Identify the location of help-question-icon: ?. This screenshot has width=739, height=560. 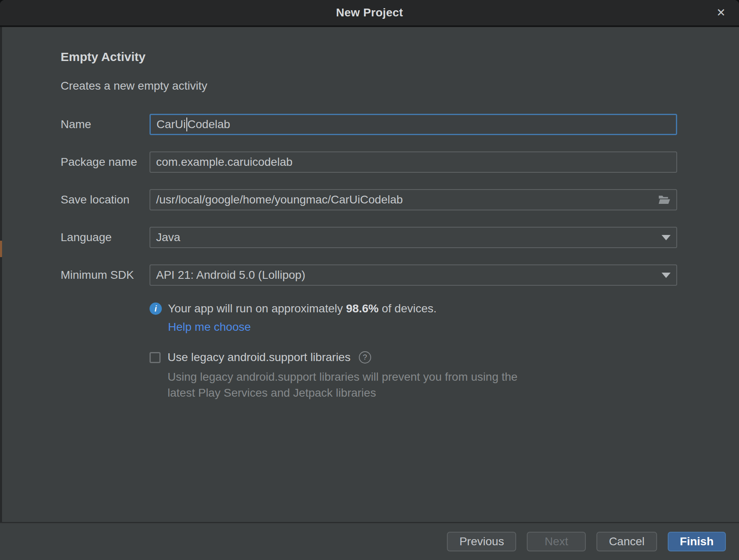
(365, 357).